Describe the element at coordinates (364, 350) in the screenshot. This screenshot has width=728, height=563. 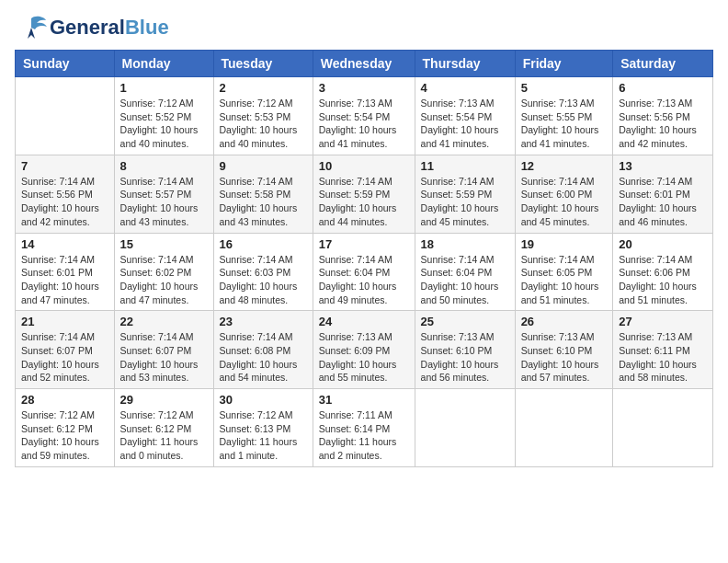
I see `calendar-week-4: 21Sunrise: 7:14 AM Sunset: 6:07 PM Dayli…` at that location.